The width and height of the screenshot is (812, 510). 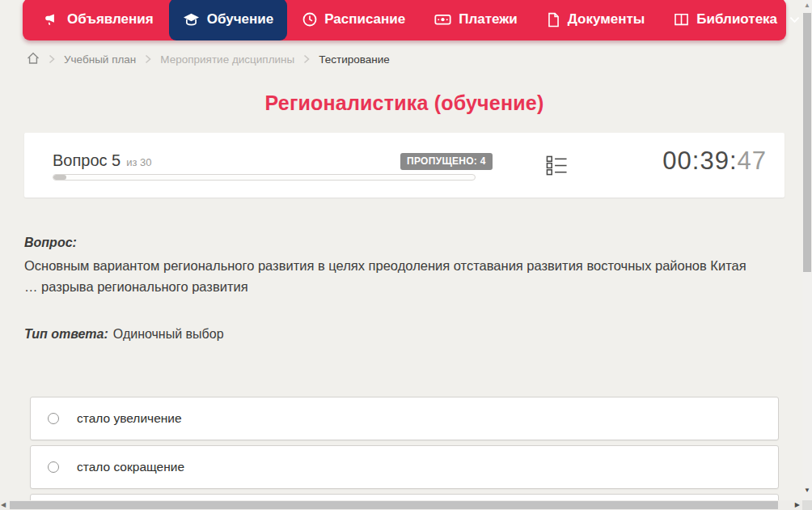 What do you see at coordinates (125, 334) in the screenshot?
I see `answer-type: Тип ответа:Одиночный выбор` at bounding box center [125, 334].